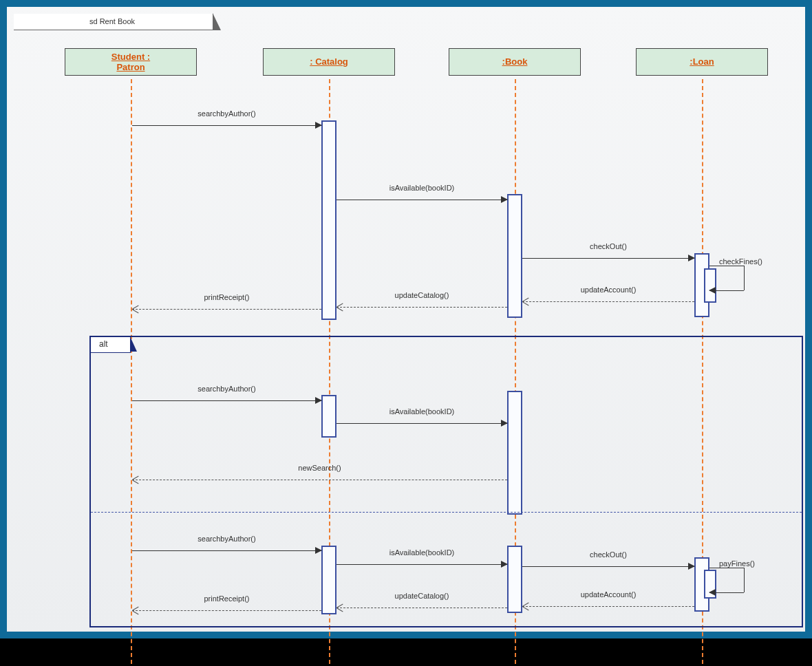 Image resolution: width=812 pixels, height=666 pixels. What do you see at coordinates (319, 480) in the screenshot?
I see `msg-newSearch: newSearch()` at bounding box center [319, 480].